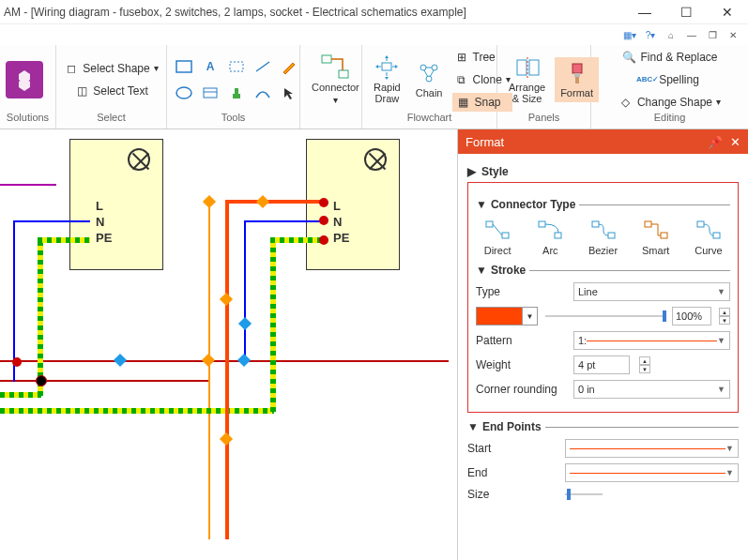  Describe the element at coordinates (725, 321) in the screenshot. I see `opacity-down-icon: ▼` at that location.